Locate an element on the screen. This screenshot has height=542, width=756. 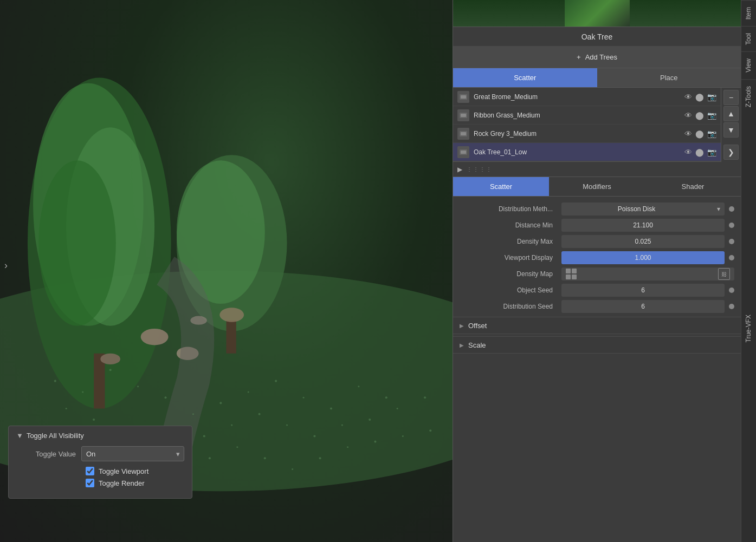
density-map-label: Density Map is located at coordinates (508, 274).